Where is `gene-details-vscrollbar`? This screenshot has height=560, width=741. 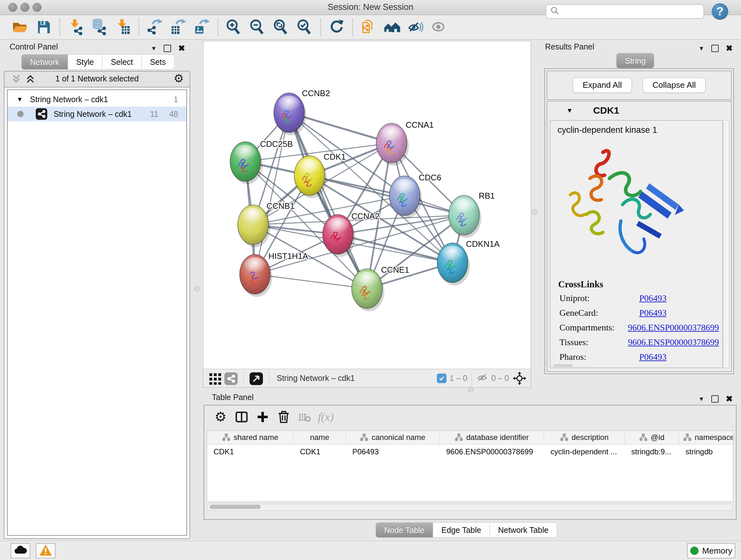
gene-details-vscrollbar is located at coordinates (726, 244).